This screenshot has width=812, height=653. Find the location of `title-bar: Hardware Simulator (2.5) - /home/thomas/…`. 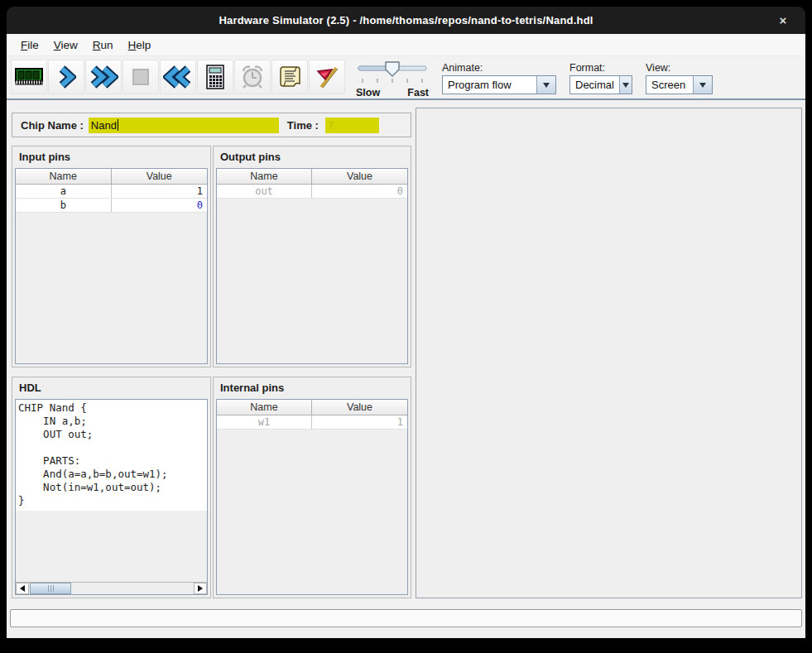

title-bar: Hardware Simulator (2.5) - /home/thomas/… is located at coordinates (406, 20).